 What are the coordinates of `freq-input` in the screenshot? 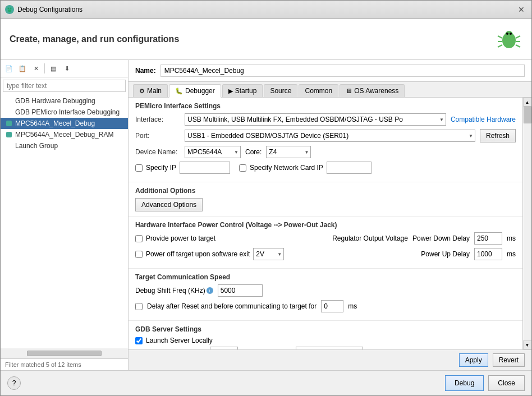 It's located at (240, 291).